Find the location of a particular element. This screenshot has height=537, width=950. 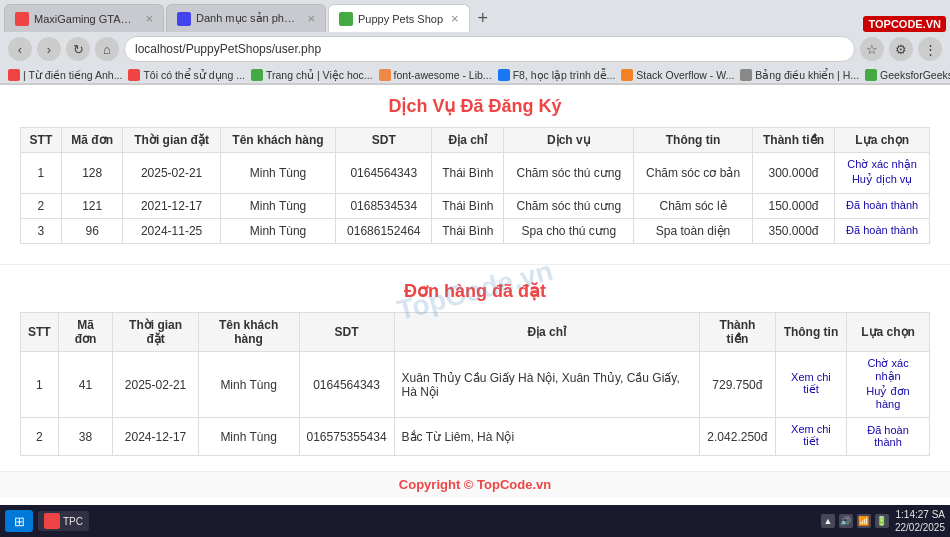

forward-button: › is located at coordinates (49, 49).